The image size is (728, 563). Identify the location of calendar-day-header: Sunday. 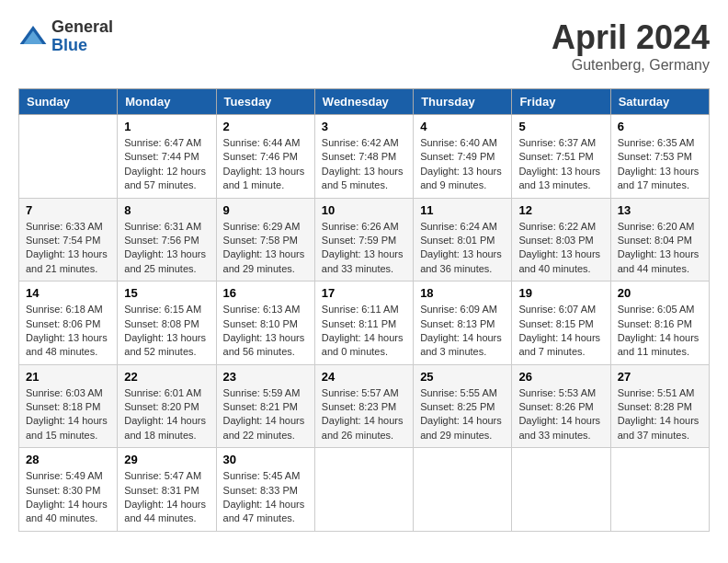
(68, 102).